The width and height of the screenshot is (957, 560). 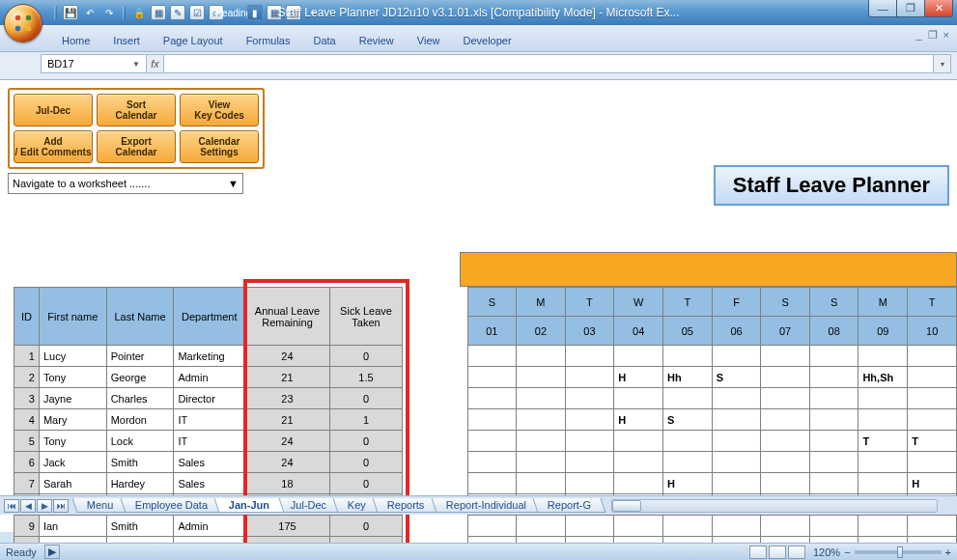 What do you see at coordinates (27, 462) in the screenshot?
I see `cell: 6` at bounding box center [27, 462].